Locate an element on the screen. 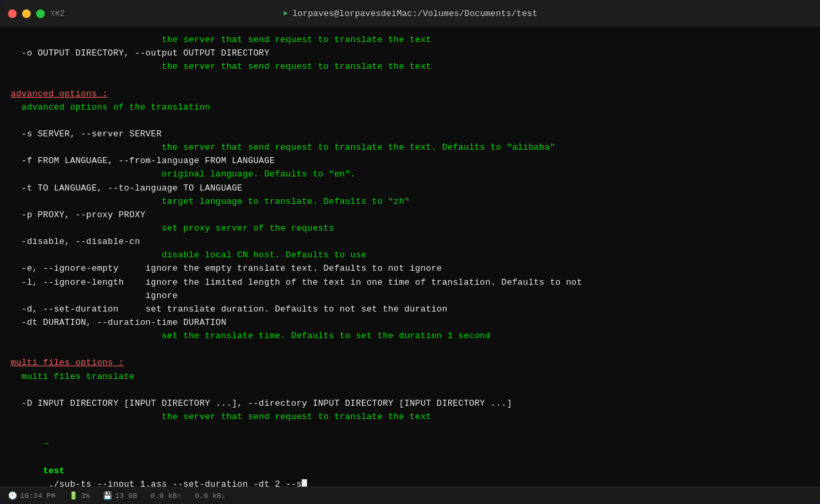 Image resolution: width=820 pixels, height=504 pixels. line-empty: -e, --ignore-empty ignore the empty tran… is located at coordinates (410, 269).